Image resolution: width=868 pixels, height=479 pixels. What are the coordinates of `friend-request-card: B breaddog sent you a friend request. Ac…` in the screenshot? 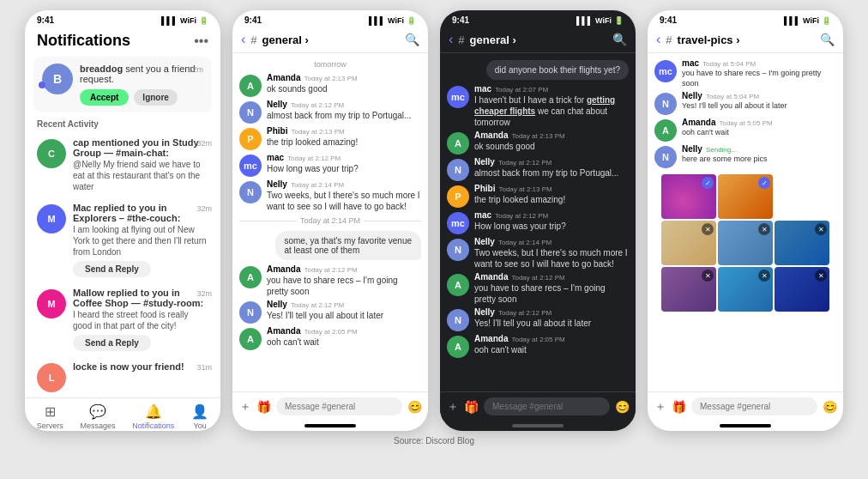 It's located at (123, 84).